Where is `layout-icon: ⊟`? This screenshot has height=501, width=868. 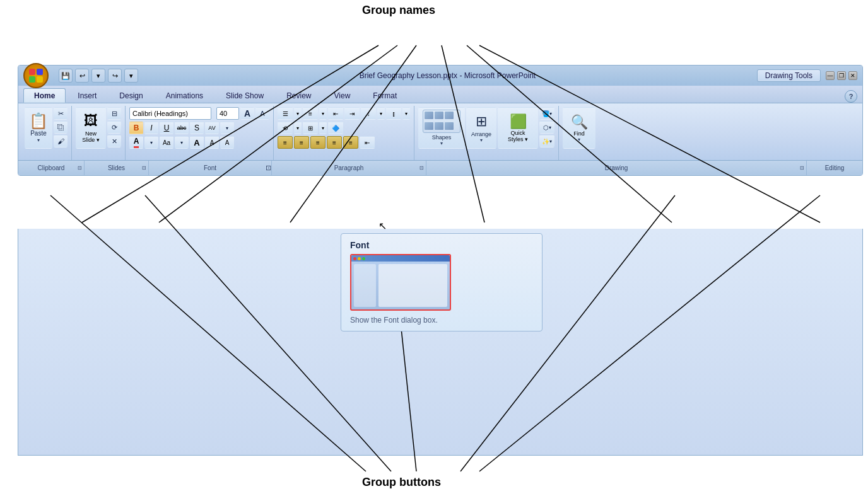 layout-icon: ⊟ is located at coordinates (115, 113).